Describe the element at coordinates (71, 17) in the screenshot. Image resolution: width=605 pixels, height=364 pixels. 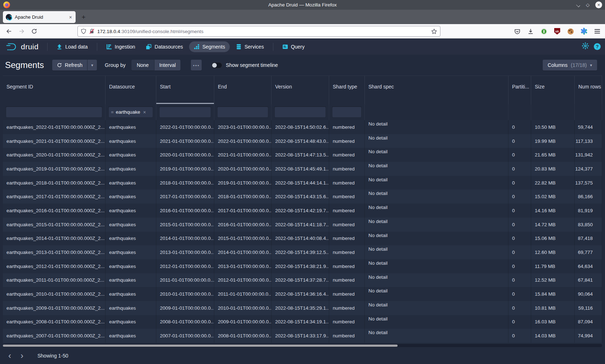
I see `close-tab-icon: ×` at that location.